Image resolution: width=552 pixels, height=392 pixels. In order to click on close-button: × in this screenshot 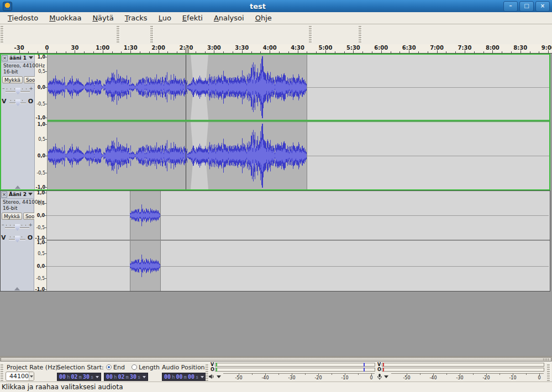, I will do `click(543, 7)`.